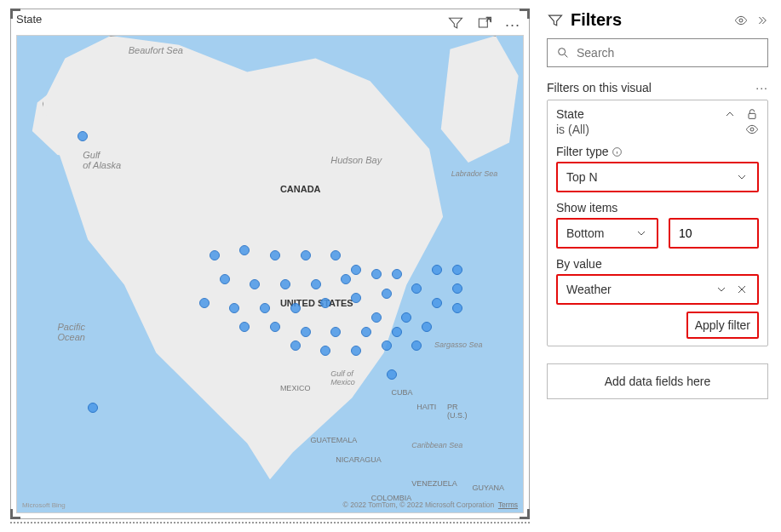 The height and width of the screenshot is (532, 781). I want to click on label-gulf-alaska: Gulf of Alaska, so click(102, 160).